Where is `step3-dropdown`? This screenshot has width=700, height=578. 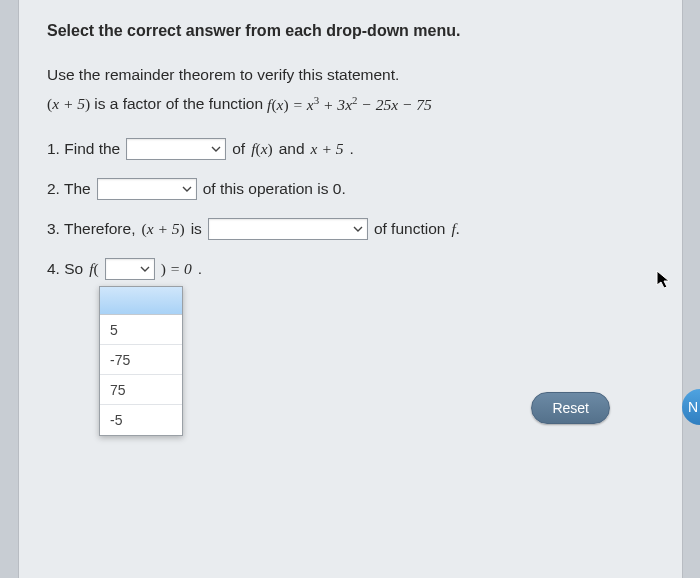
step3-dropdown is located at coordinates (288, 229).